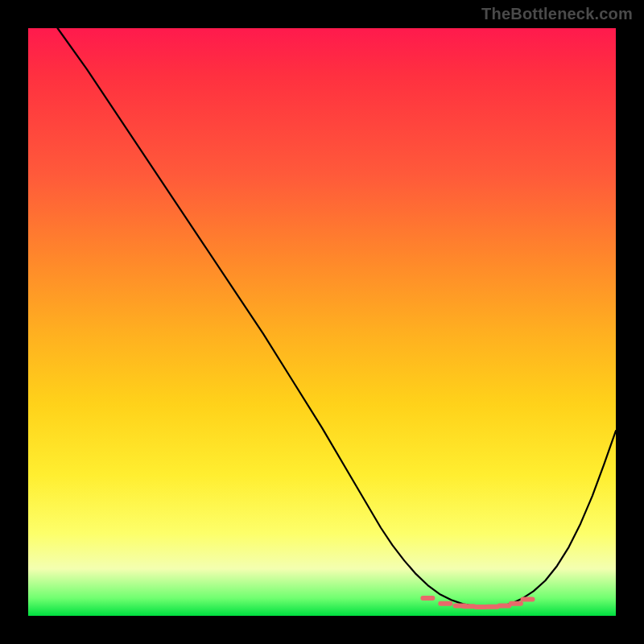 Image resolution: width=644 pixels, height=644 pixels. What do you see at coordinates (557, 14) in the screenshot?
I see `watermark-text: TheBottleneck.com` at bounding box center [557, 14].